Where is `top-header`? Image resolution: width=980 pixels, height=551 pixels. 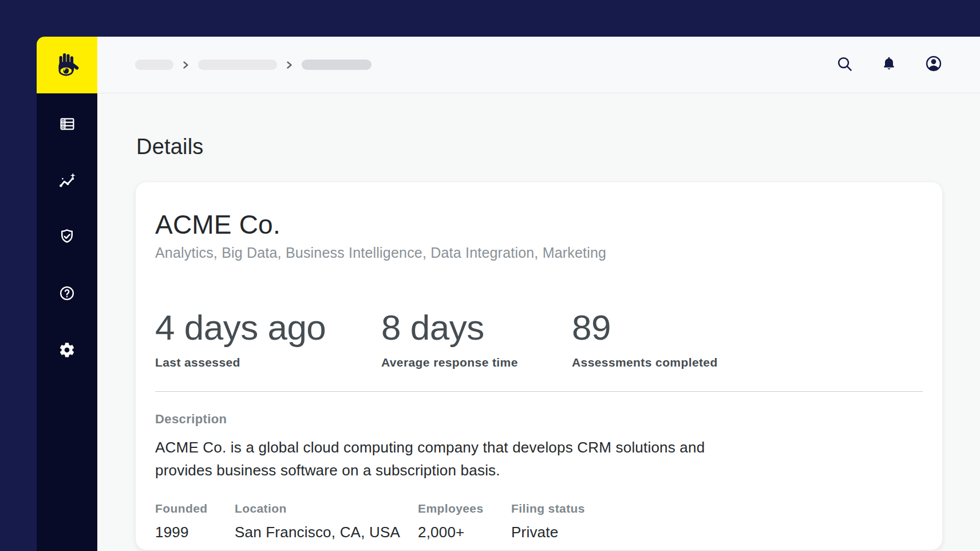 top-header is located at coordinates (539, 65).